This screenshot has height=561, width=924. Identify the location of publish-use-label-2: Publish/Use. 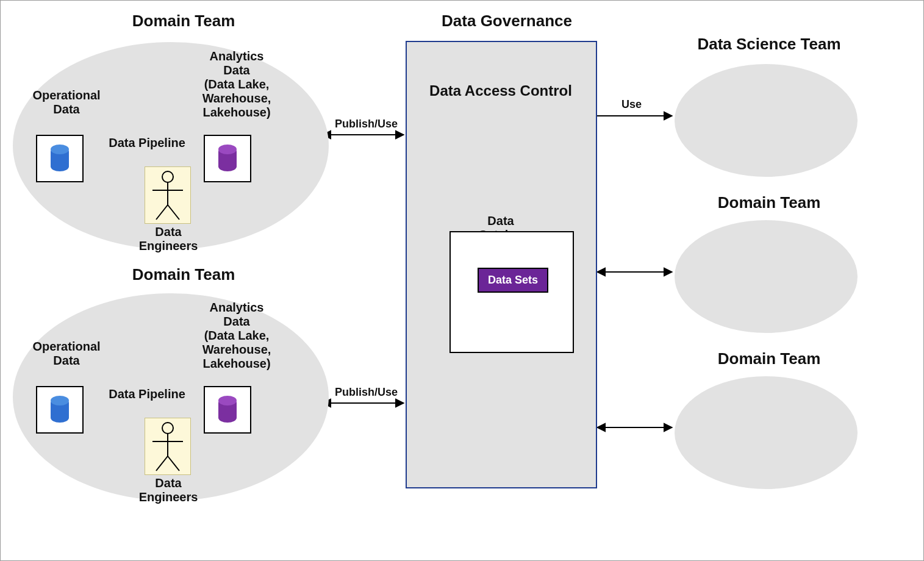
(366, 393).